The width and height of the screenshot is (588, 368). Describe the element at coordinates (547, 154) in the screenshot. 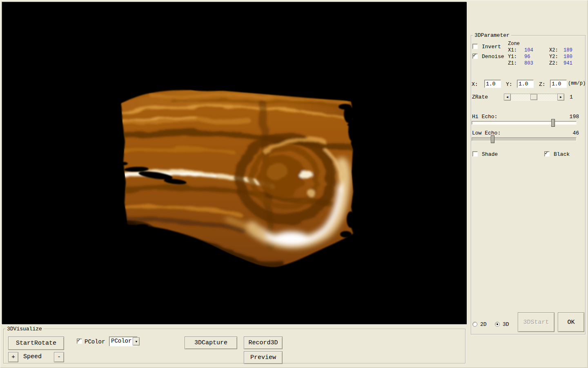

I see `black-checkbox: ✓` at that location.